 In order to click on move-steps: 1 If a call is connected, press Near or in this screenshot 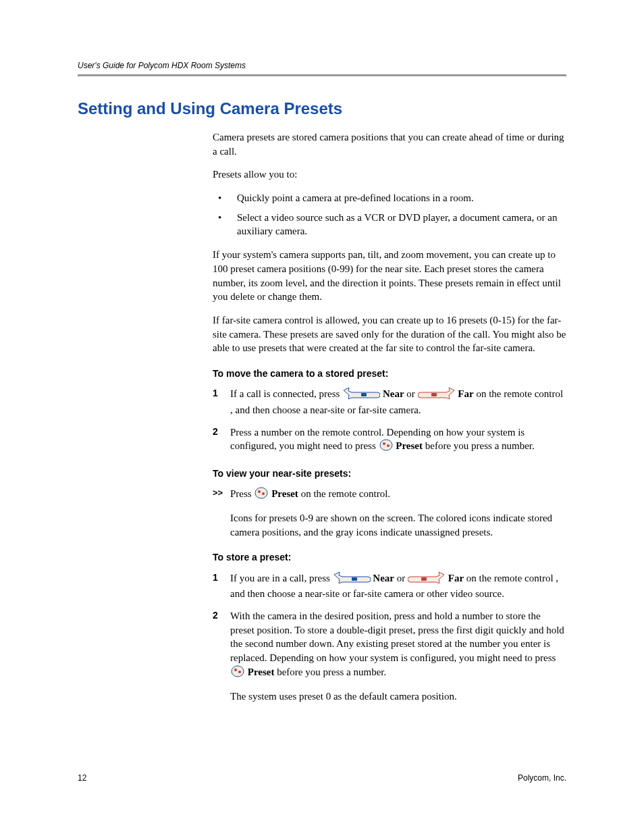, I will do `click(390, 421)`.